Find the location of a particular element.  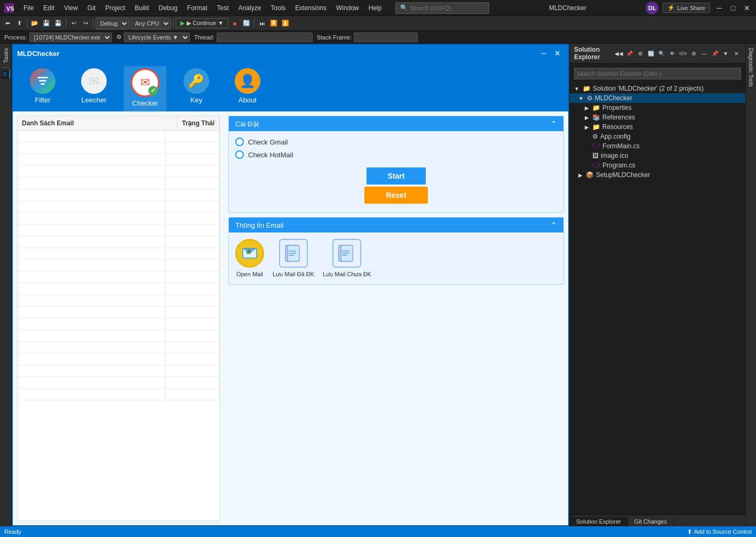

se-dock-btn: ▼ is located at coordinates (726, 53).